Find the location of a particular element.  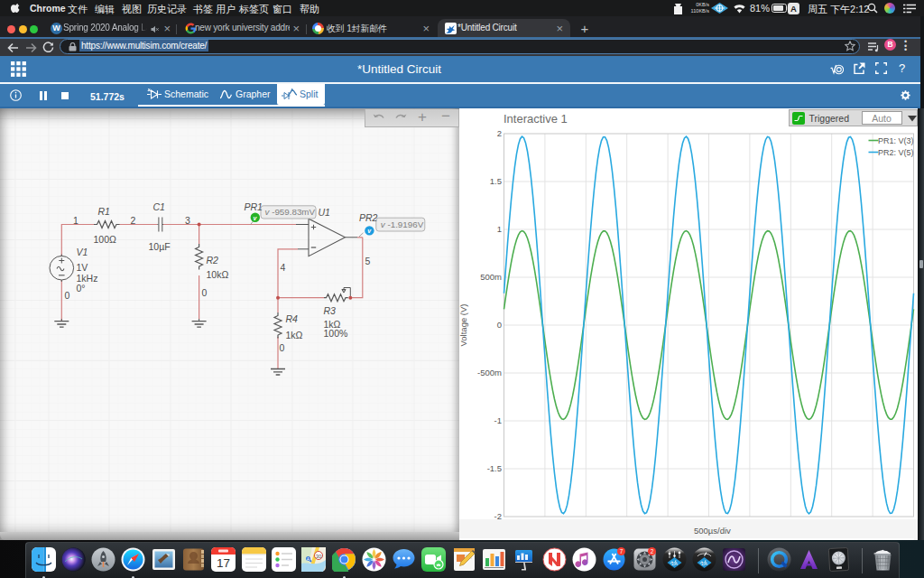

svg-text: 500m is located at coordinates (491, 276).